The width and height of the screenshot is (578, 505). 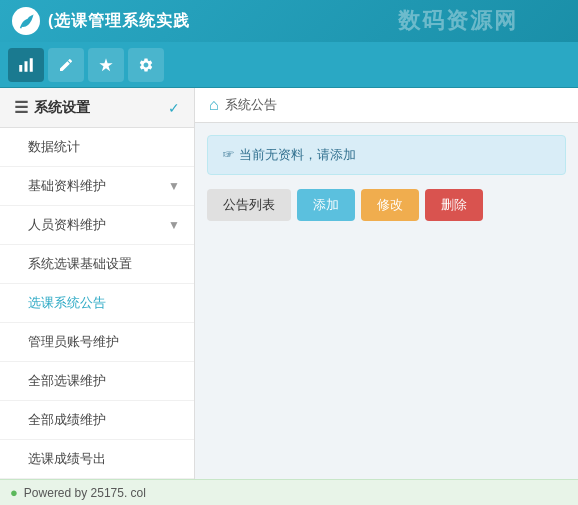 I want to click on sidebar-item-course-settings: 系统选课基础设置, so click(x=97, y=264).